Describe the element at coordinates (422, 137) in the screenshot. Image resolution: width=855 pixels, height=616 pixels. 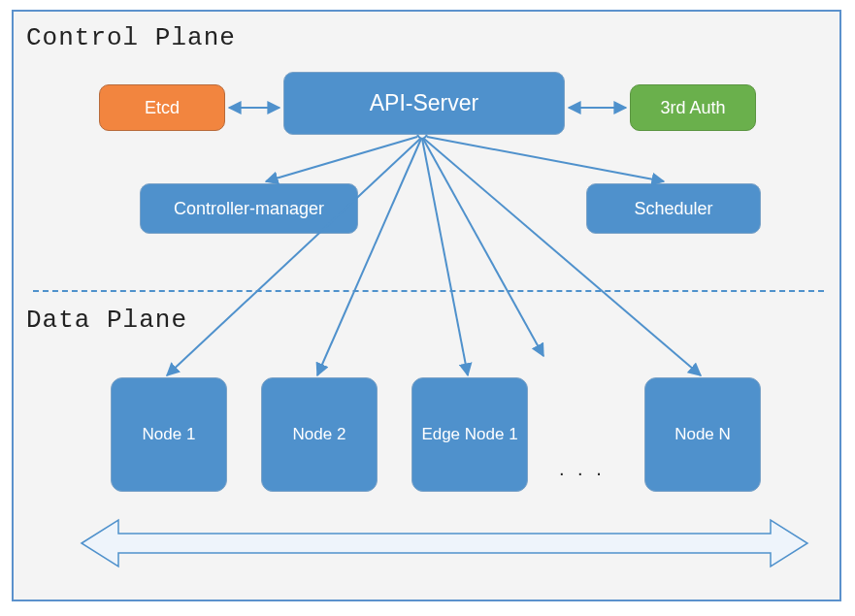
I see `hub-ornament` at that location.